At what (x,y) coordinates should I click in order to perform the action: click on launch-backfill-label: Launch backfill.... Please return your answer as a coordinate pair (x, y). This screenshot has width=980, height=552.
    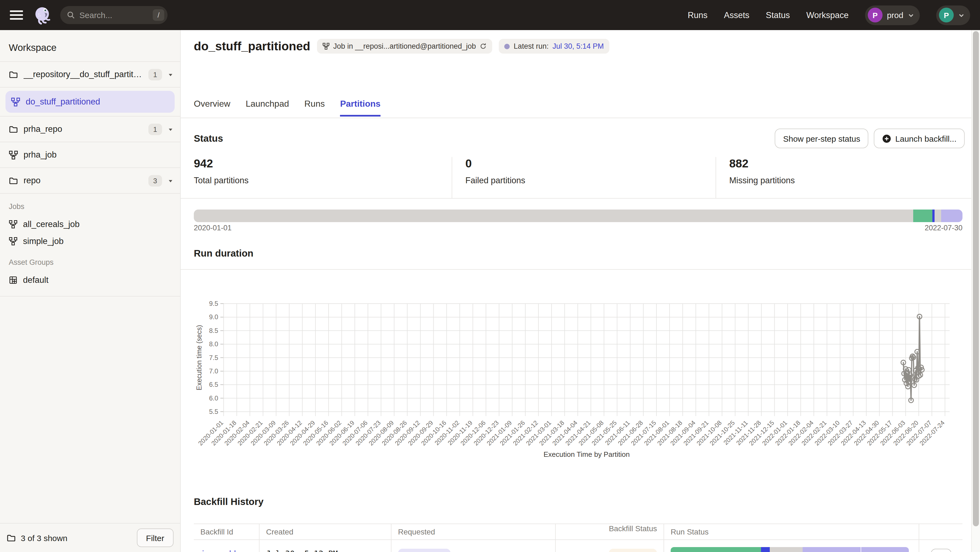
    Looking at the image, I should click on (926, 138).